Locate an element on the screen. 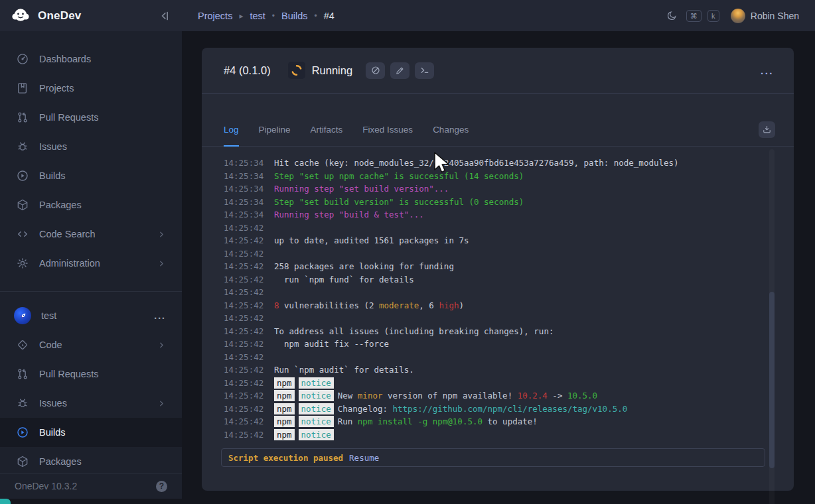 The height and width of the screenshot is (504, 815). app-version: OneDev 10.3.2 is located at coordinates (46, 486).